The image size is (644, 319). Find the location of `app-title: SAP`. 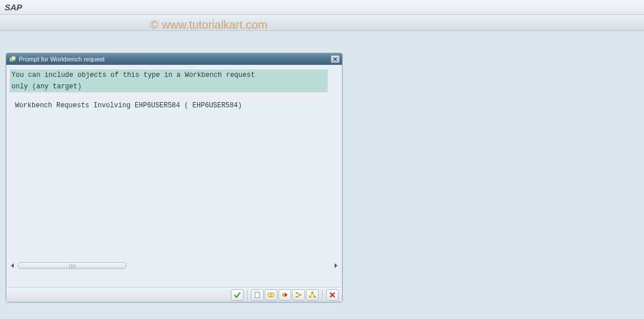

app-title: SAP is located at coordinates (14, 7).